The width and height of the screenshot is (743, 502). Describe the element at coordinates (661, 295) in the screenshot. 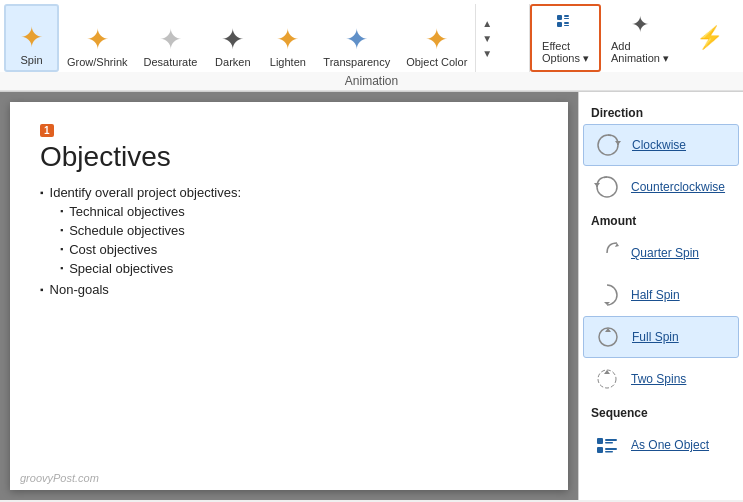

I see `half-spin-item: Half Spin` at that location.